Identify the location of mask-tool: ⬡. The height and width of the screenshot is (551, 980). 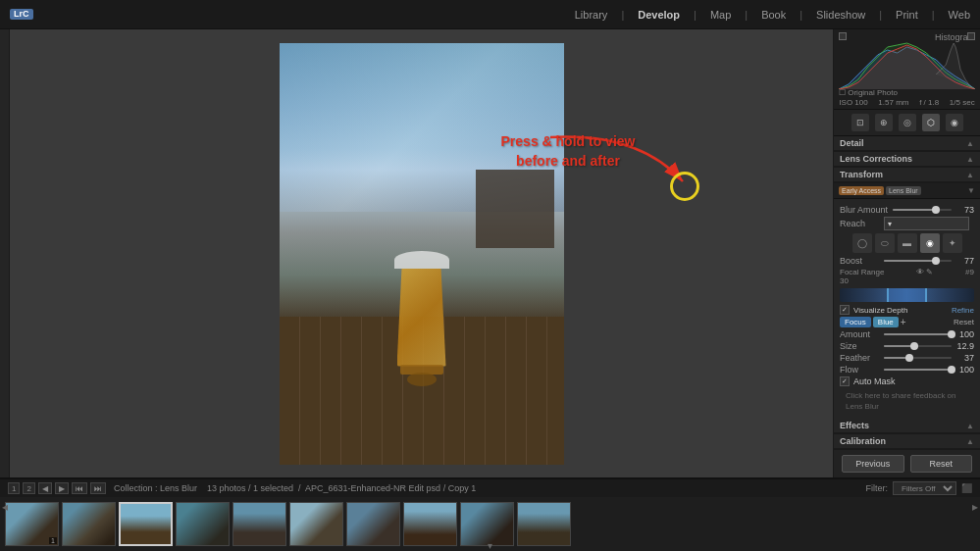
(931, 123).